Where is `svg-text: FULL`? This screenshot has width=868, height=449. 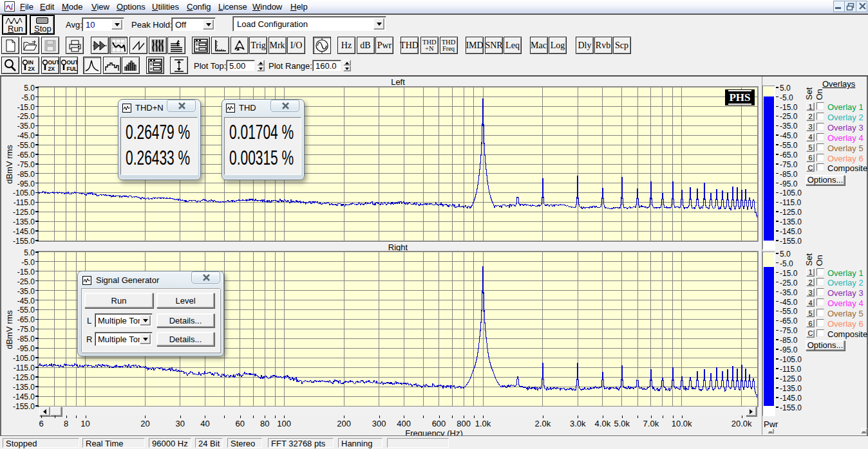
svg-text: FULL is located at coordinates (72, 69).